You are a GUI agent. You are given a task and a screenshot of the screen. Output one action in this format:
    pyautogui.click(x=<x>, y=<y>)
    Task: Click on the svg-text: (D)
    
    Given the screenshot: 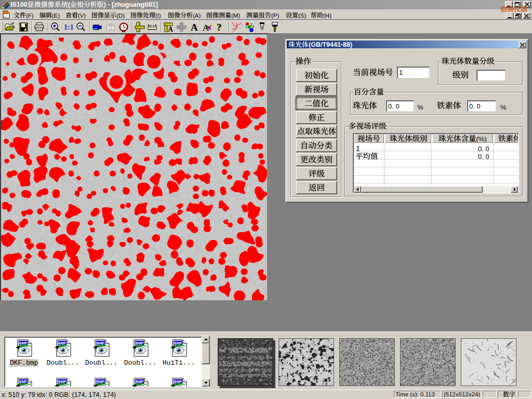 What is the action you would take?
    pyautogui.click(x=121, y=16)
    